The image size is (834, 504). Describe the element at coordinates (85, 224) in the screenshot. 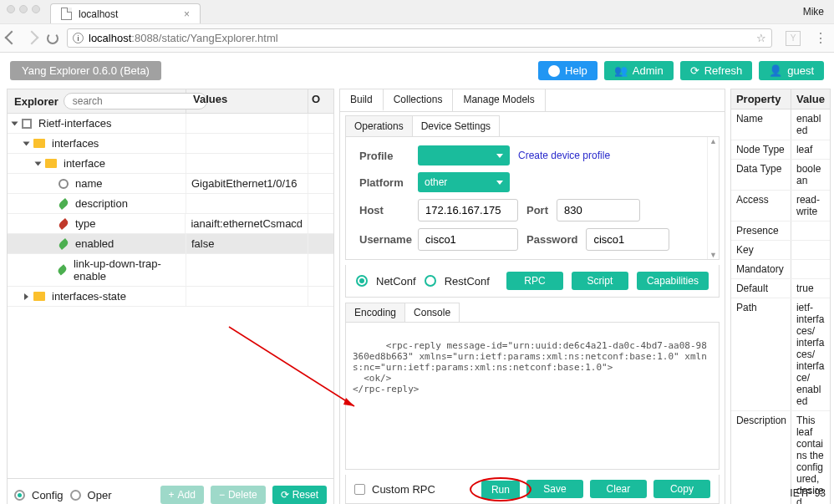

I see `tree-node-label: type` at that location.